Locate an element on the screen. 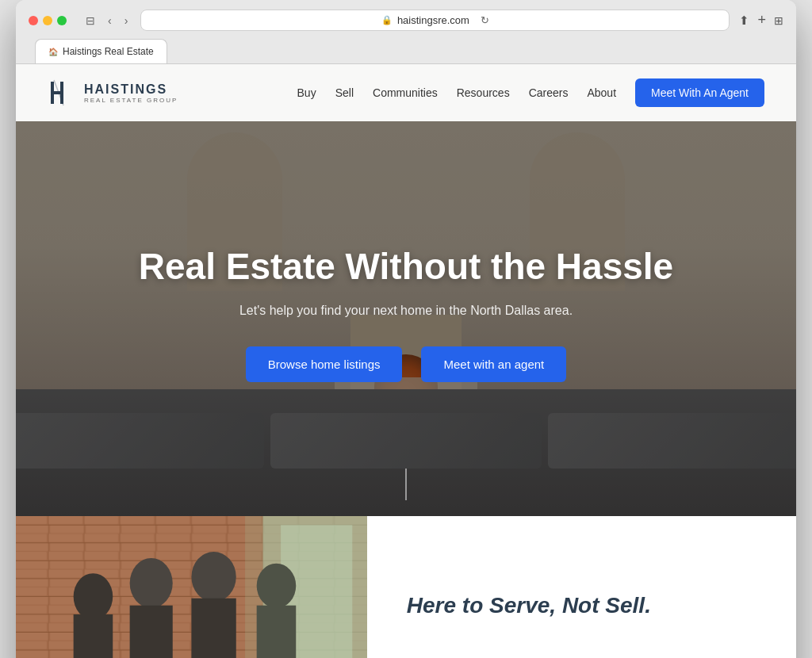 The width and height of the screenshot is (812, 658). logo: HAISTINGS REAL ESTATE GROUP is located at coordinates (113, 93).